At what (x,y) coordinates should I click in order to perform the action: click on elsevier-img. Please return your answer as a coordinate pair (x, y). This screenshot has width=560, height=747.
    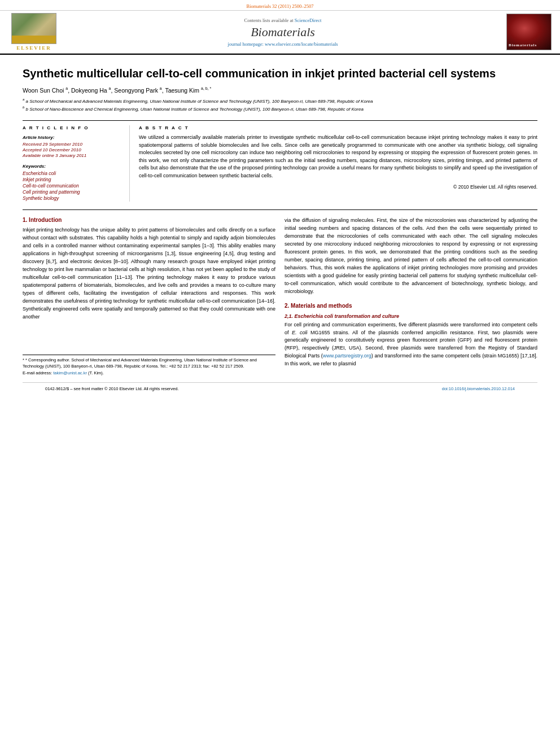
    Looking at the image, I should click on (34, 28).